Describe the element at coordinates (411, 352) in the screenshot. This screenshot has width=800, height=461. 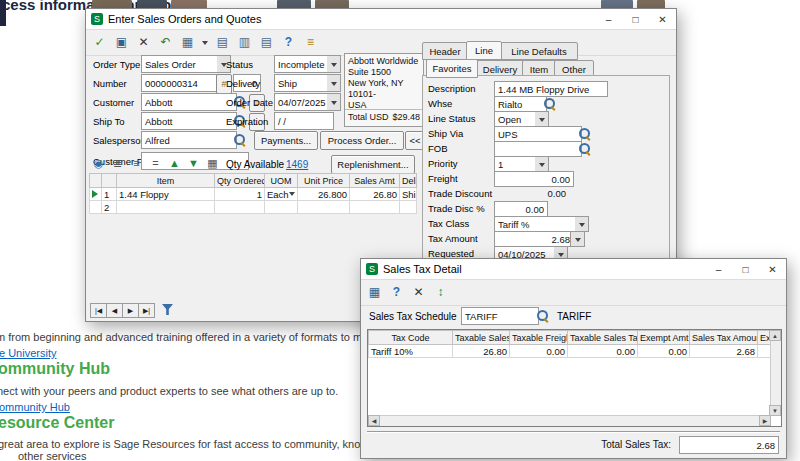
I see `tax-code-cell: Tariff 10%` at that location.